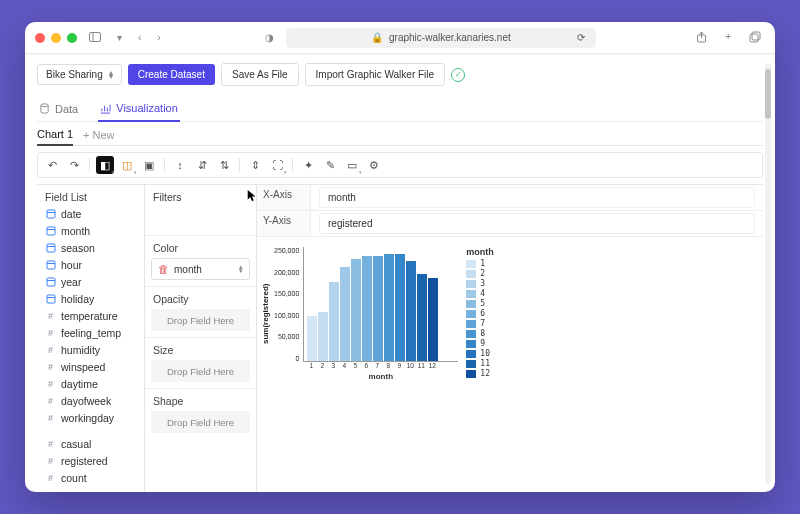 This screenshot has width=800, height=514. What do you see at coordinates (139, 109) in the screenshot?
I see `tab-visualization: Visualization` at bounding box center [139, 109].